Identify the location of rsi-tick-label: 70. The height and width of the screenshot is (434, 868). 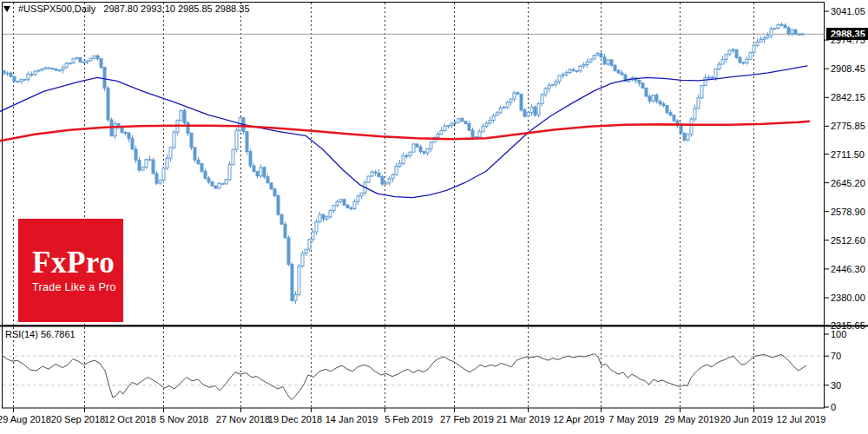
(836, 356).